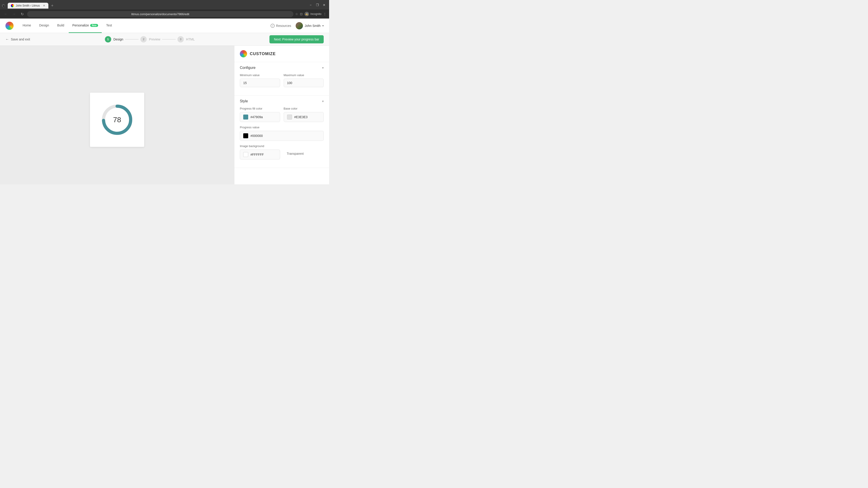 This screenshot has height=488, width=868. I want to click on step-2: 2 Preview, so click(150, 39).